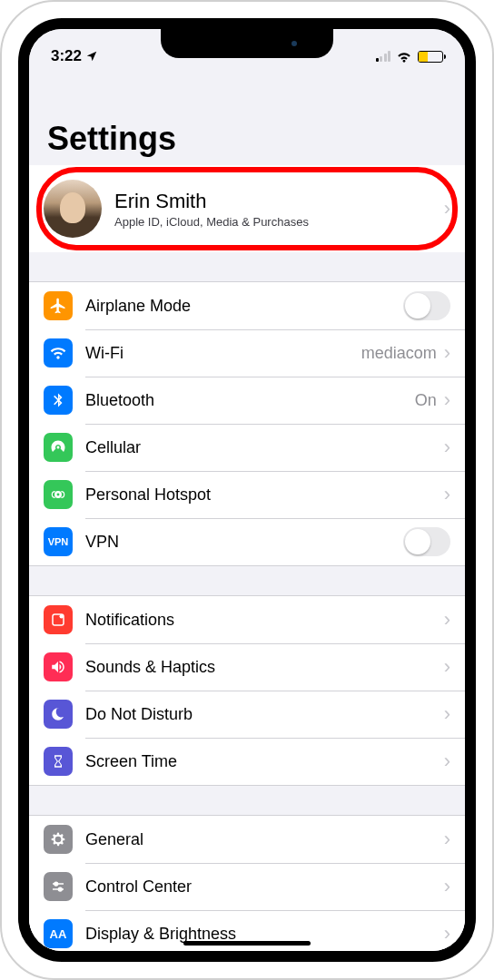  What do you see at coordinates (247, 761) in the screenshot?
I see `screentime-row: Screen Time ›` at bounding box center [247, 761].